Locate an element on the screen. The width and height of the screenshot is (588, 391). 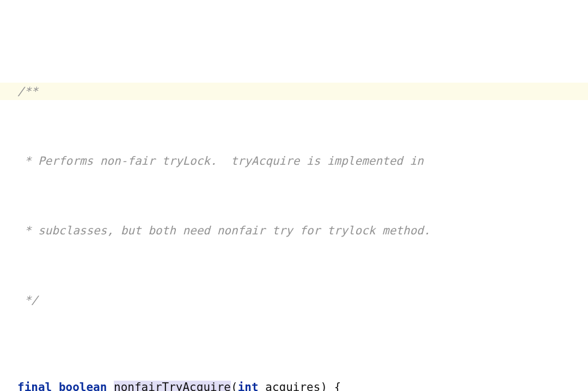
keyword-final: final is located at coordinates (35, 386).